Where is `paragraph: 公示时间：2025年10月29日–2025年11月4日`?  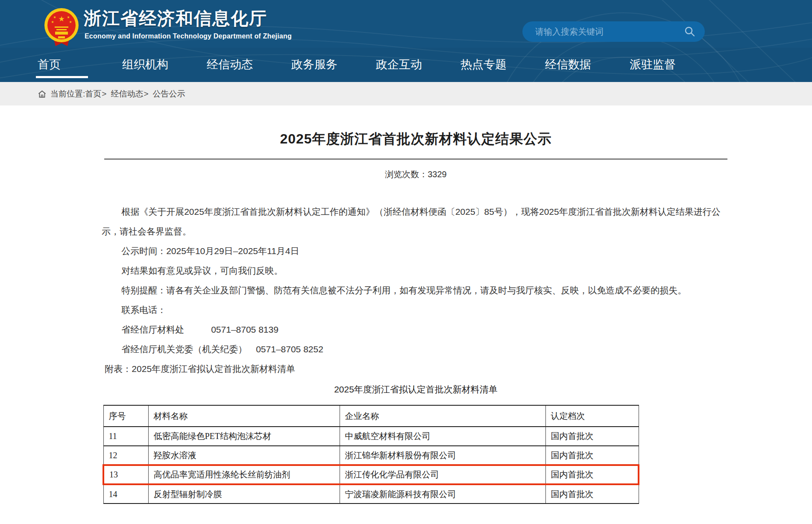
paragraph: 公示时间：2025年10月29日–2025年11月4日 is located at coordinates (416, 251).